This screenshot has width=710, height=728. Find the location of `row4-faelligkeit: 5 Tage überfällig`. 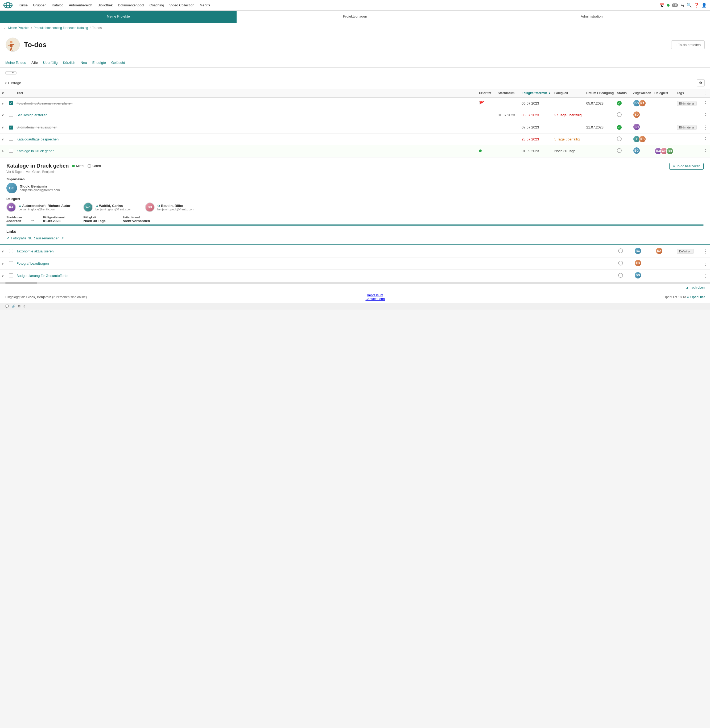

row4-faelligkeit: 5 Tage überfällig is located at coordinates (569, 139).